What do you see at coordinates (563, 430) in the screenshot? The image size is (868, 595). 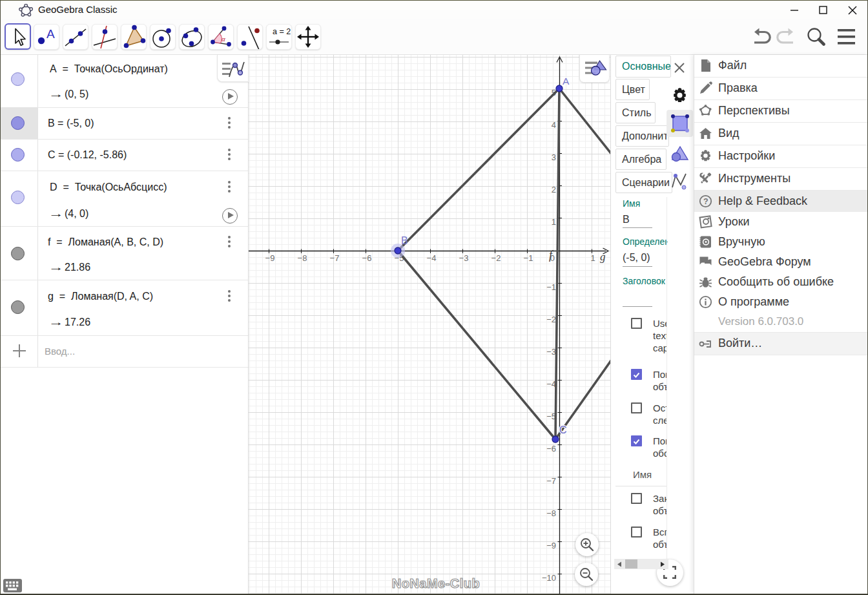 I see `svg-text: C` at bounding box center [563, 430].